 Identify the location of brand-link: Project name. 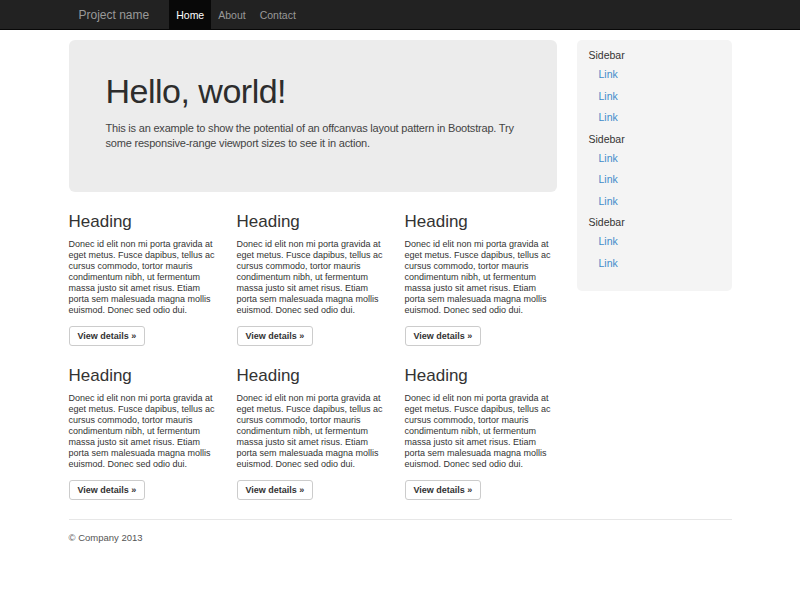
(114, 15).